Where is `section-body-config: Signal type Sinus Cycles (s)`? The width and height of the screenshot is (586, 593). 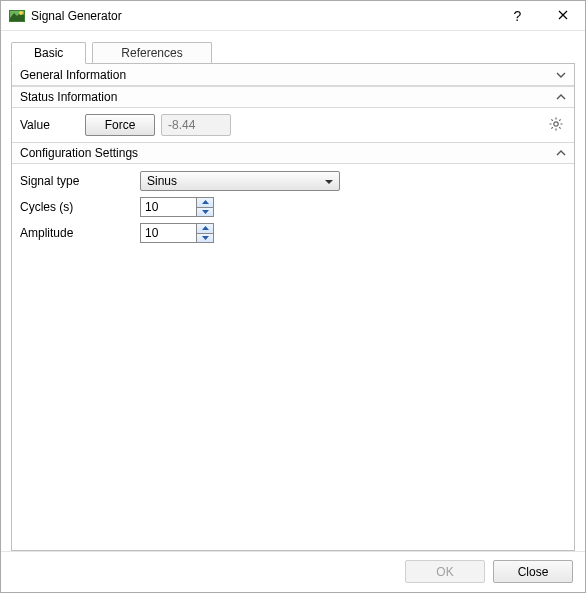 section-body-config: Signal type Sinus Cycles (s) is located at coordinates (293, 207).